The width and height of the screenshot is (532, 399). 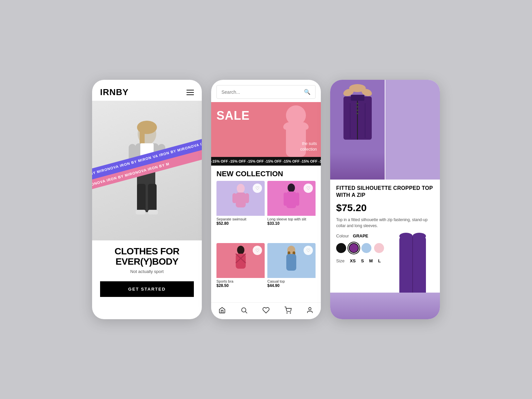 I want to click on product-card-3: ♡ Sports bra $28.50, so click(x=241, y=268).